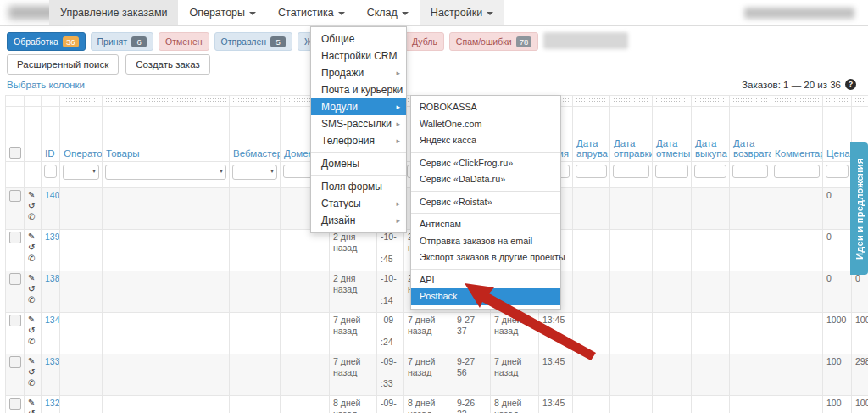  I want to click on create-order-button: Создать заказ, so click(168, 64).